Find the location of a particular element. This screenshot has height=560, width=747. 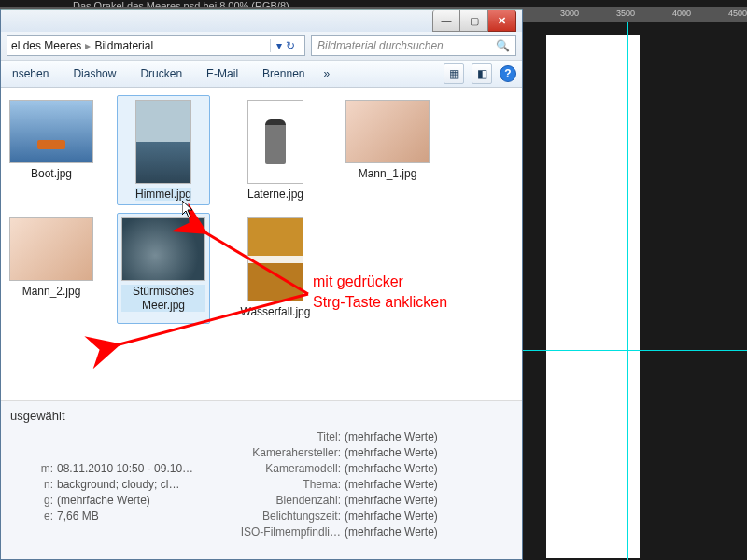

detail-label: Titel: is located at coordinates (285, 437).